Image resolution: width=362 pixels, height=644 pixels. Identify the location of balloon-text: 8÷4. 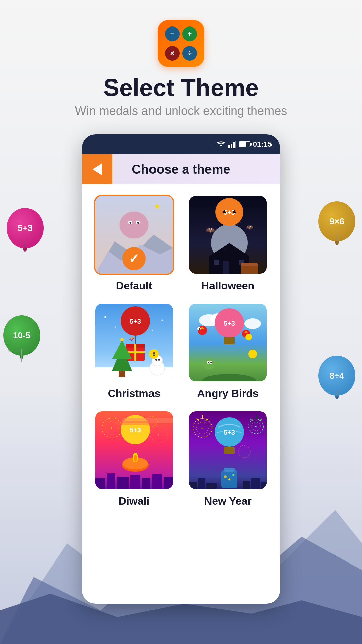
(337, 376).